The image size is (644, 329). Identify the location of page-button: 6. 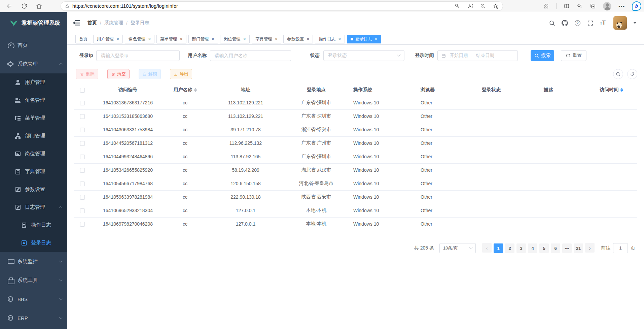
(556, 248).